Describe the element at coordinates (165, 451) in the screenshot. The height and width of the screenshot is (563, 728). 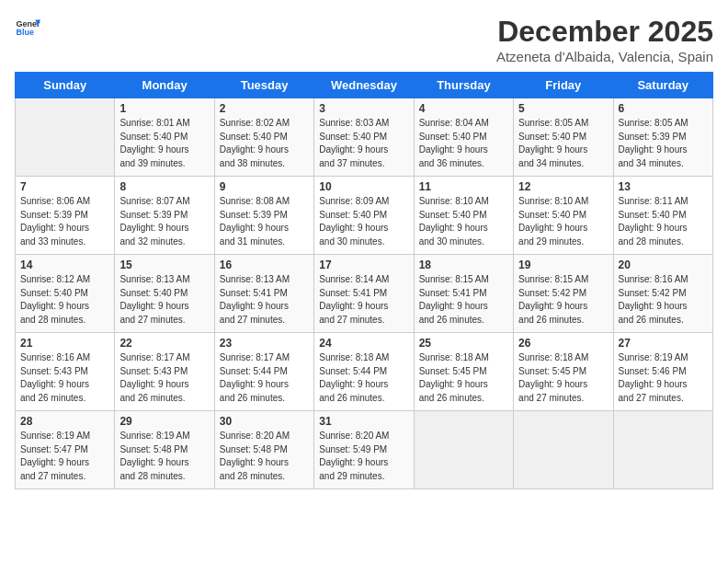
I see `calendar-cell: 29Sunrise: 8:19 AM Sunset: 5:48 PM Dayli…` at that location.